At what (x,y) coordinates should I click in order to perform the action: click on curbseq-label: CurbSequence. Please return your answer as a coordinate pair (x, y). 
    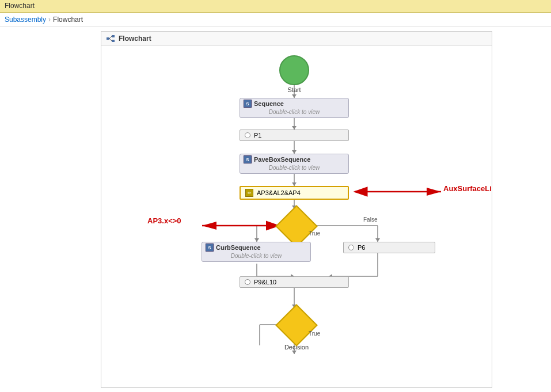
    Looking at the image, I should click on (238, 248).